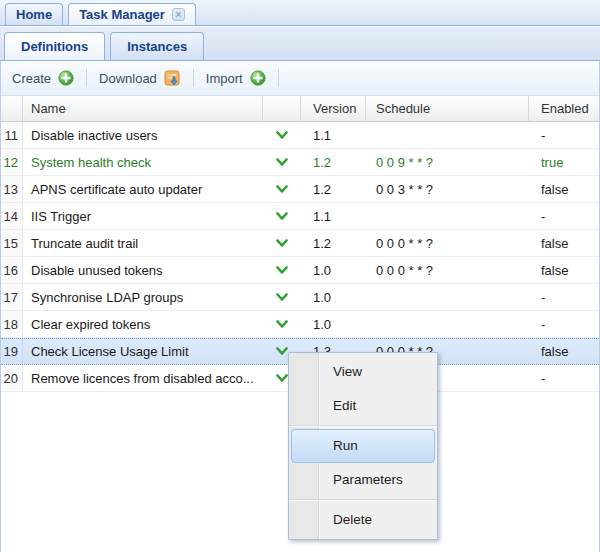 This screenshot has height=552, width=600. What do you see at coordinates (157, 46) in the screenshot?
I see `tab-instances: Instances` at bounding box center [157, 46].